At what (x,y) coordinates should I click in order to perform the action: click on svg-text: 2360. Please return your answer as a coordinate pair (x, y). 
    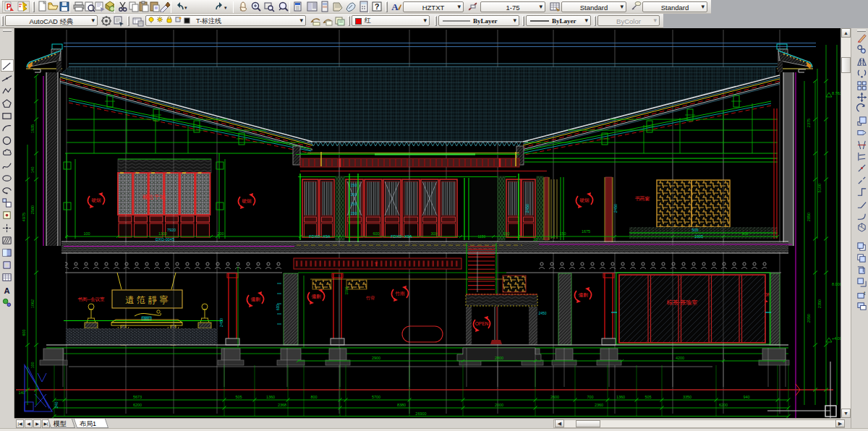
    Looking at the image, I should click on (599, 405).